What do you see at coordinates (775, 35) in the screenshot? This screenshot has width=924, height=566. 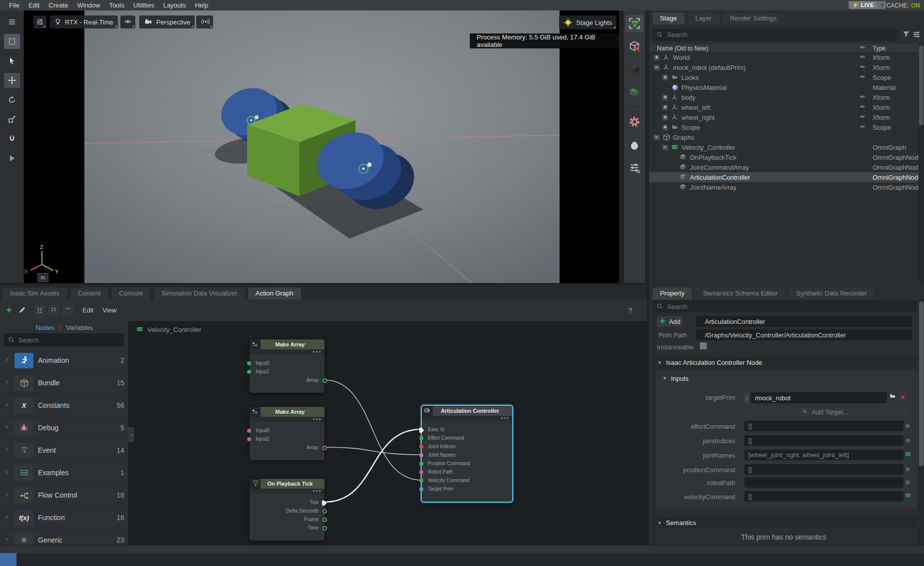 I see `stage-search: Search` at bounding box center [775, 35].